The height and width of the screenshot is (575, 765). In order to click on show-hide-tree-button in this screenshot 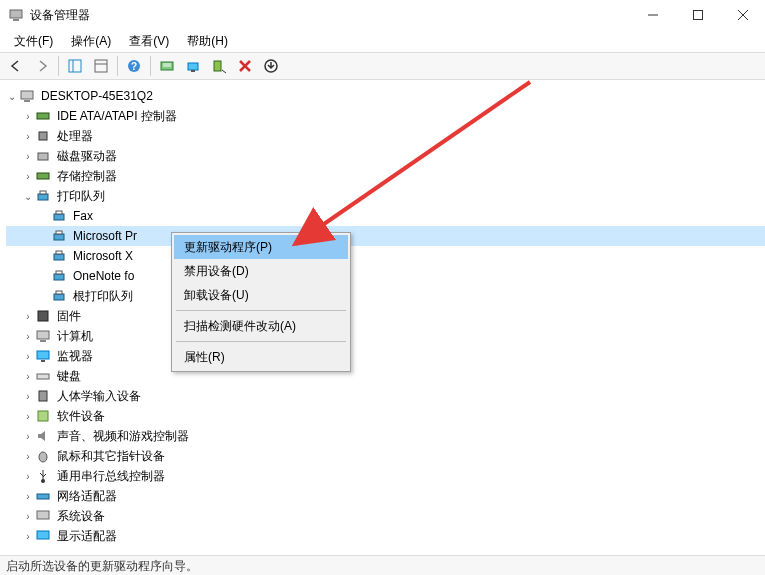, I will do `click(75, 66)`.